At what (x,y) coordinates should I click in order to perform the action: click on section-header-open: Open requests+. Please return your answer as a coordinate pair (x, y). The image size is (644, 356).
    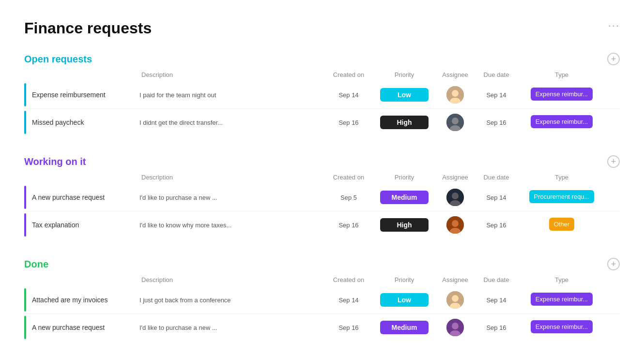
    Looking at the image, I should click on (322, 59).